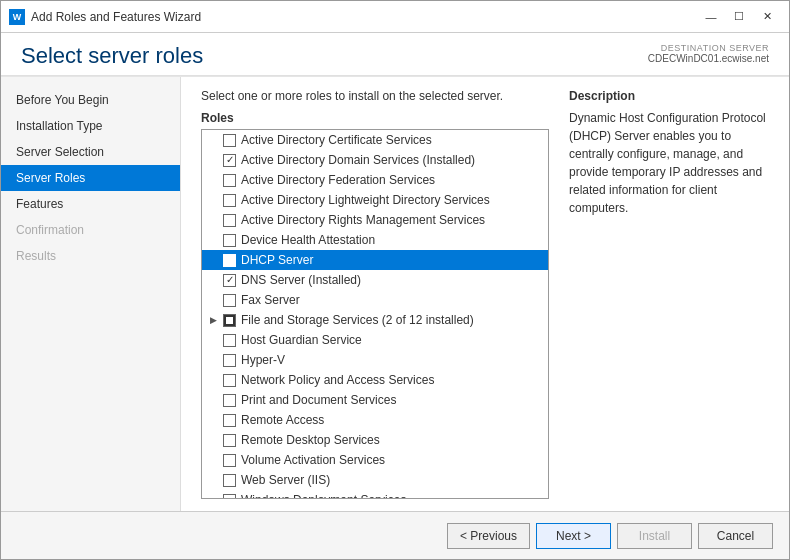 This screenshot has height=560, width=790. I want to click on role-label-ad-federation: Active Directory Federation Services, so click(338, 180).